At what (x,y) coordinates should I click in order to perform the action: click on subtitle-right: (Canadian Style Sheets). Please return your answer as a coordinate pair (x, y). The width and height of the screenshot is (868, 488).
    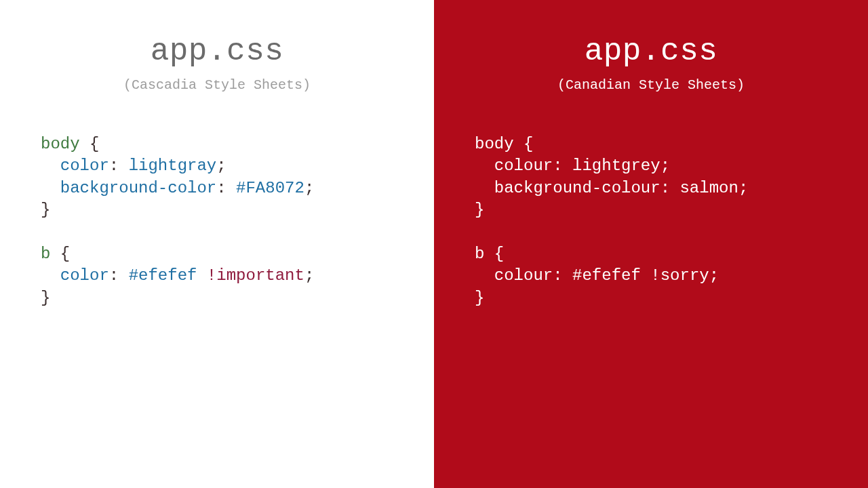
    Looking at the image, I should click on (651, 85).